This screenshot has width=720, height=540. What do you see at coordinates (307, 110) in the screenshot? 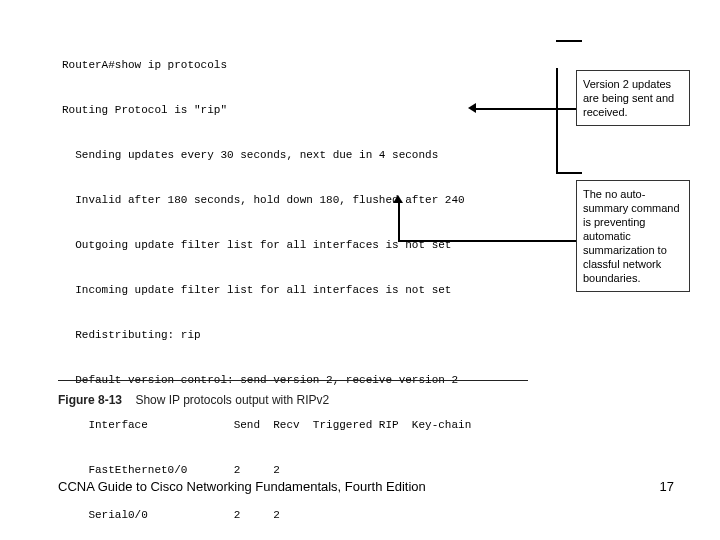
I see `terminal-line: Routing Protocol is "rip"` at bounding box center [307, 110].